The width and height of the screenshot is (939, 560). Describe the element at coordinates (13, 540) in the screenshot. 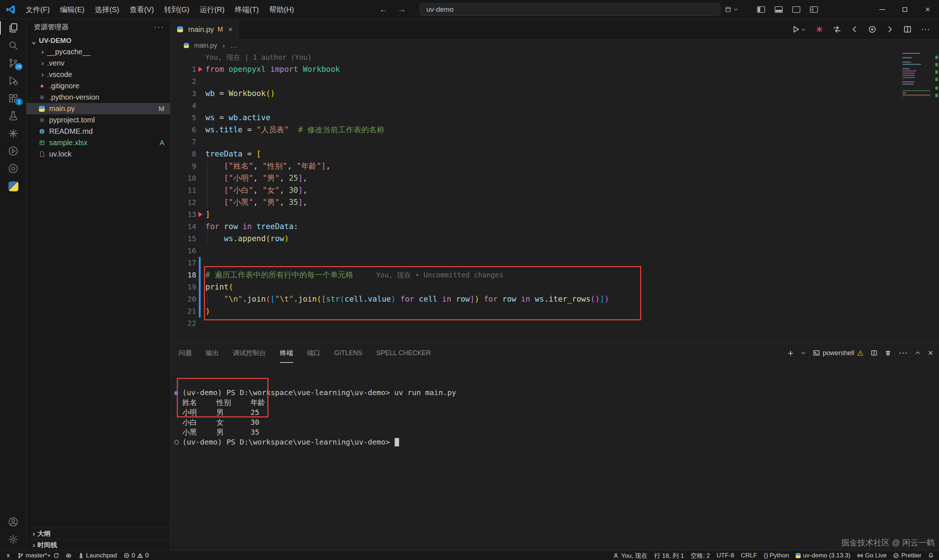

I see `settings-gear-icon` at that location.